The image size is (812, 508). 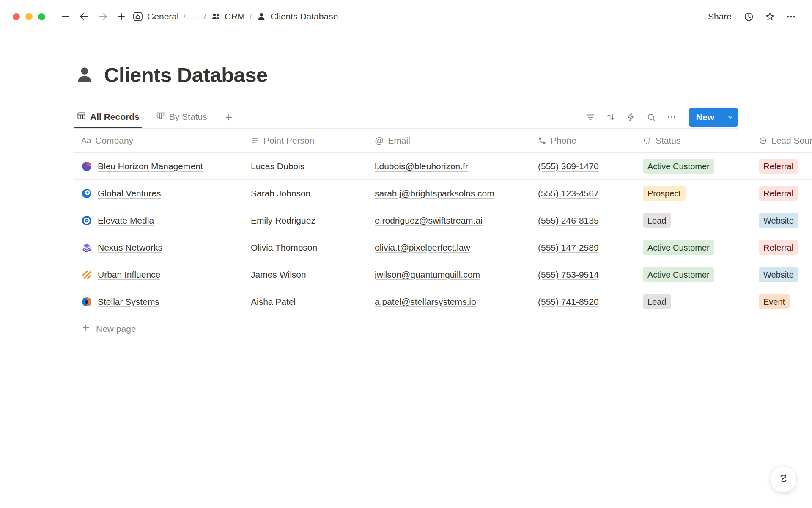 What do you see at coordinates (631, 117) in the screenshot?
I see `automations-button` at bounding box center [631, 117].